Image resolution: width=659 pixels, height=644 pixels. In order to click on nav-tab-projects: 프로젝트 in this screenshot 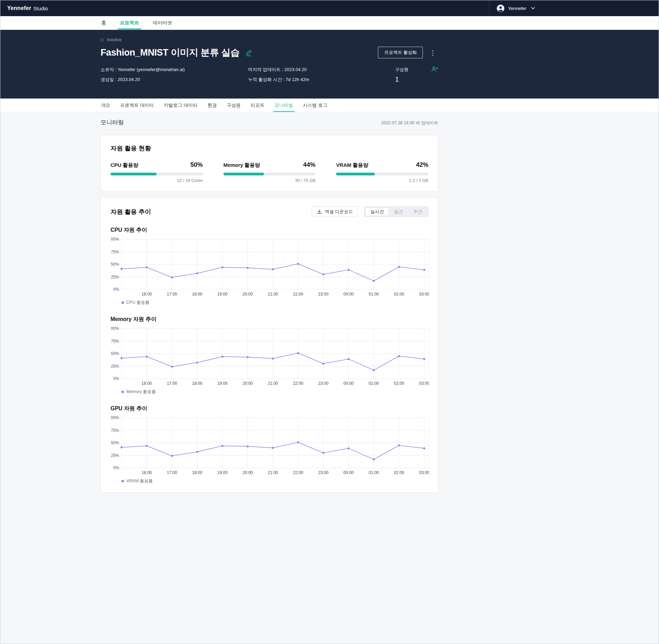, I will do `click(129, 23)`.